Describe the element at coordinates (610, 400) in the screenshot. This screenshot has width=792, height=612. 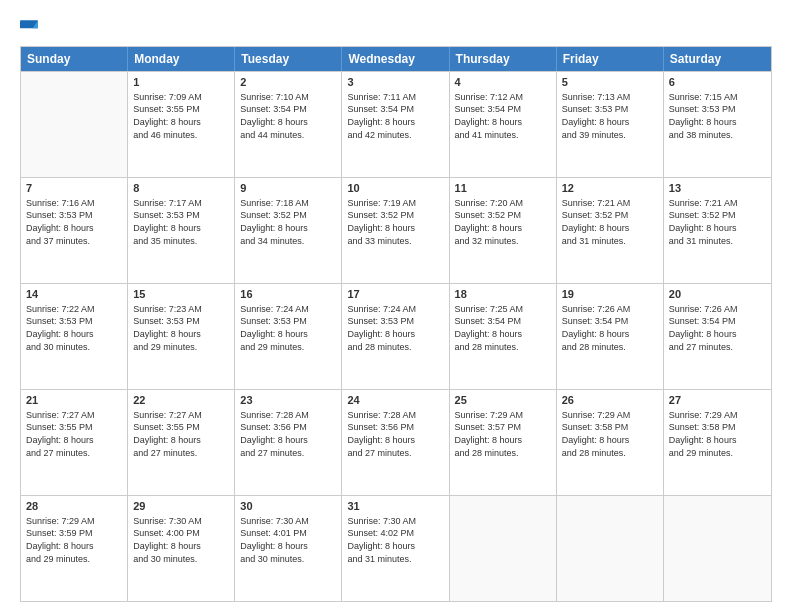
I see `day-number: 26` at that location.